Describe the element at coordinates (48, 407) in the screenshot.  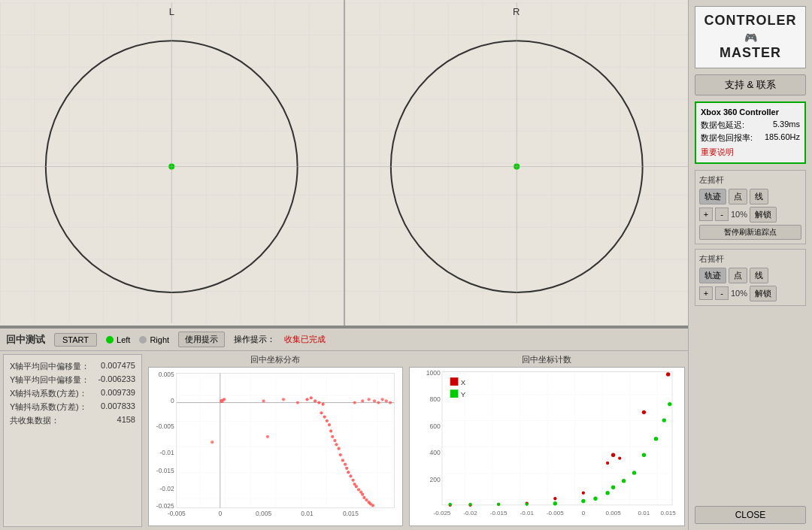
I see `y-jitter-label: Y轴抖动系数(方差)：` at that location.